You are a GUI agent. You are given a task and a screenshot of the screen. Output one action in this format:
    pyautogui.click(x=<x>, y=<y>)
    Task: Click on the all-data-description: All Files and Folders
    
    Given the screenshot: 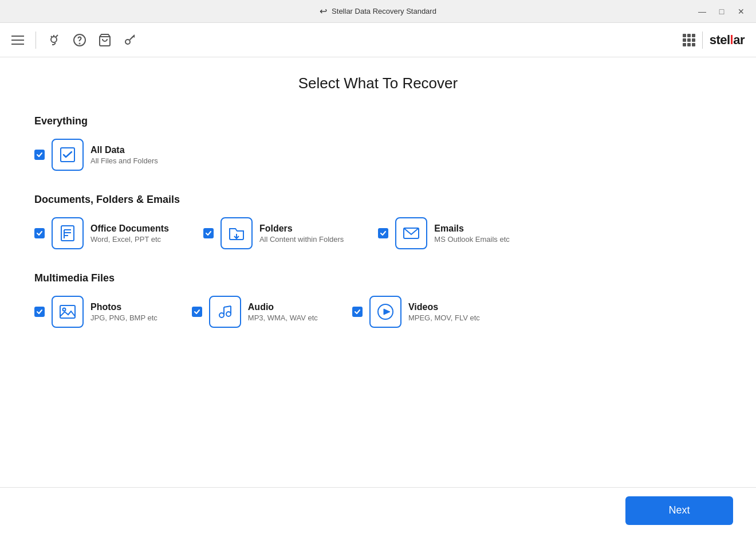 What is the action you would take?
    pyautogui.click(x=124, y=160)
    